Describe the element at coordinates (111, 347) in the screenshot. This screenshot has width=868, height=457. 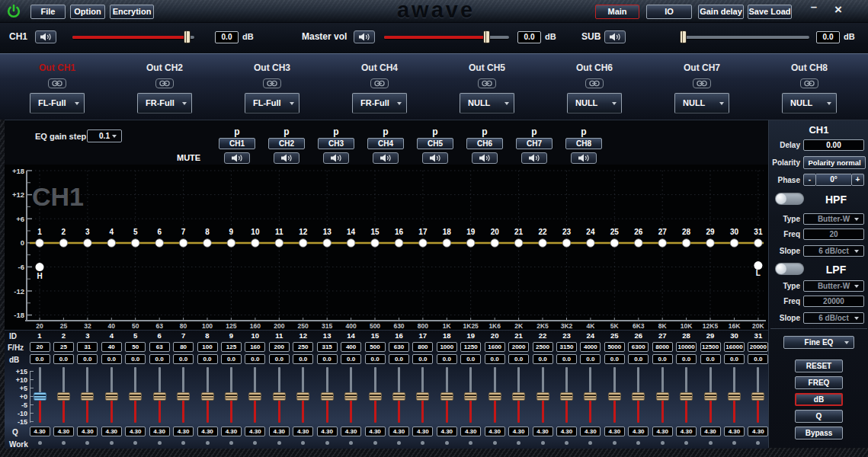
I see `band-freq-input: 40` at that location.